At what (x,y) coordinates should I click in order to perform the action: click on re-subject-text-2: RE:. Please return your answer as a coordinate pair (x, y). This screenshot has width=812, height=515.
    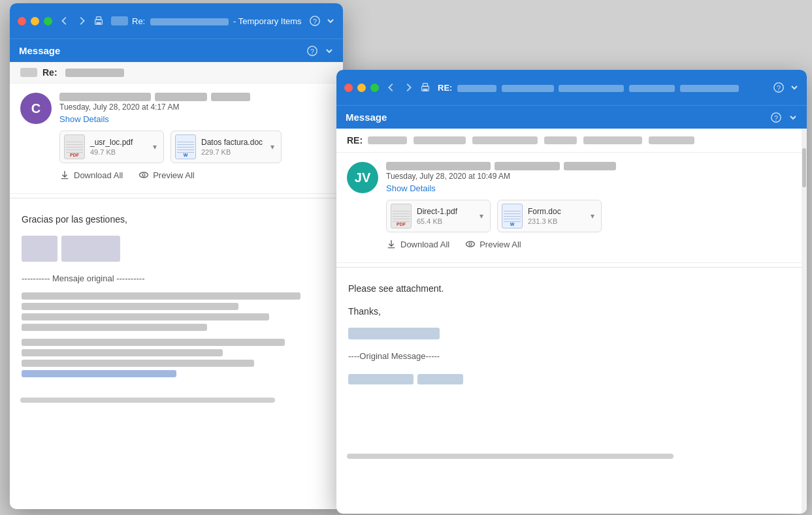
    Looking at the image, I should click on (355, 140).